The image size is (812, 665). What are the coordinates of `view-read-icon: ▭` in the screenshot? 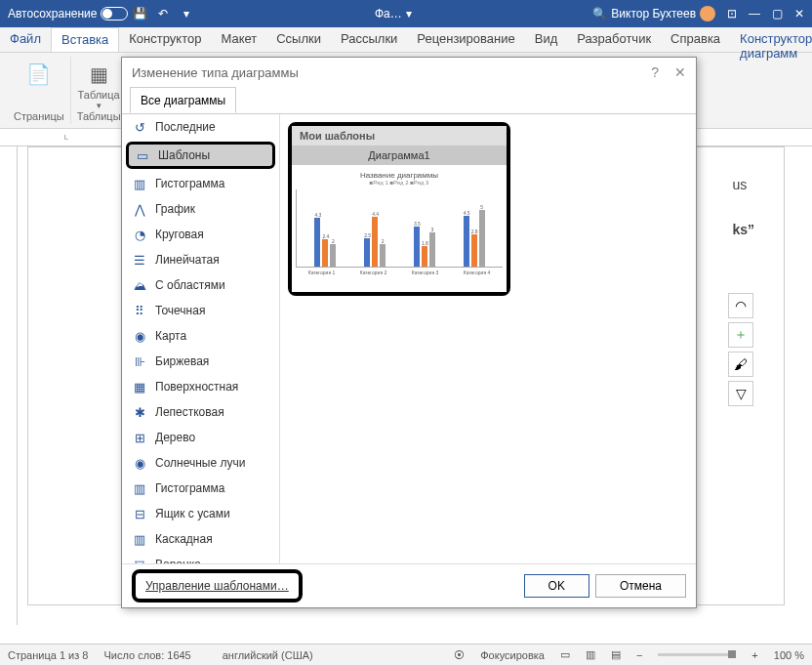 It's located at (565, 654).